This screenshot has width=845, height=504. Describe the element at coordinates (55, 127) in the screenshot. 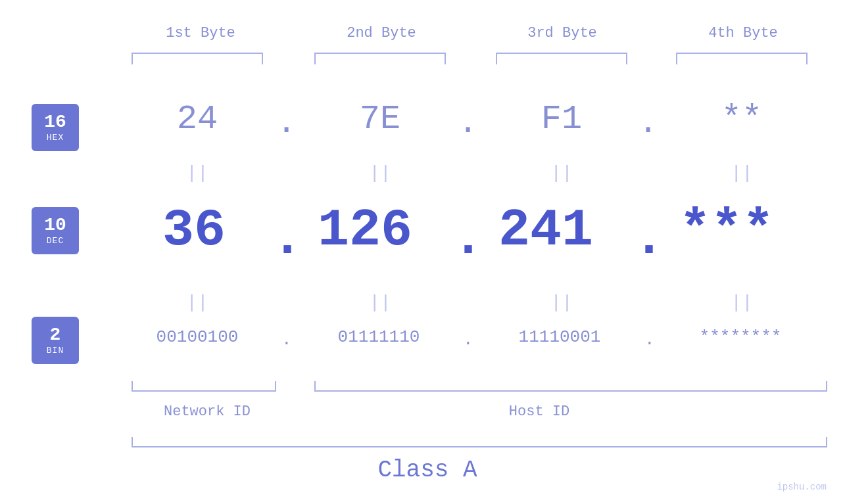

I see `hex-badge: 16 HEX` at that location.